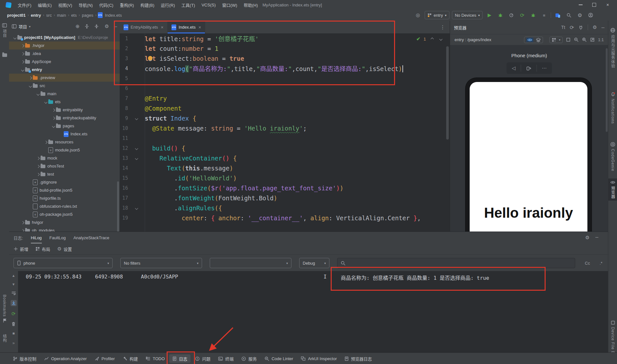  What do you see at coordinates (180, 359) in the screenshot?
I see `status-item-日志: 日志` at bounding box center [180, 359].